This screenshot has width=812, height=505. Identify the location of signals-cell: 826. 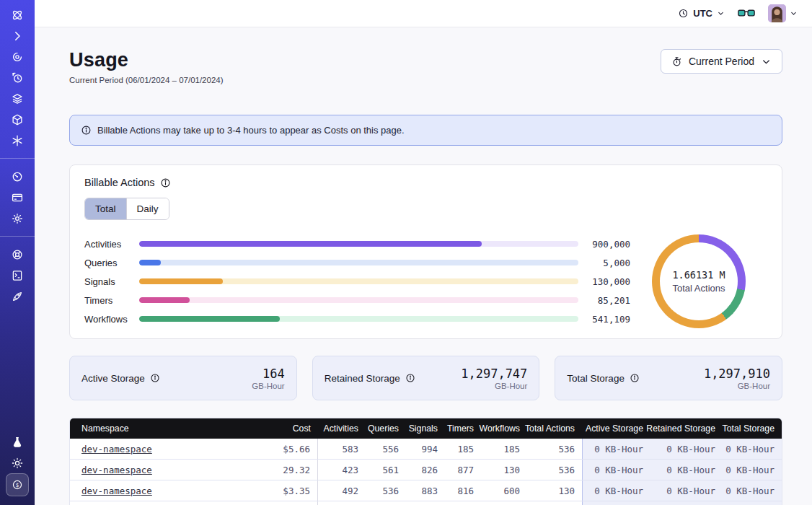
(425, 470).